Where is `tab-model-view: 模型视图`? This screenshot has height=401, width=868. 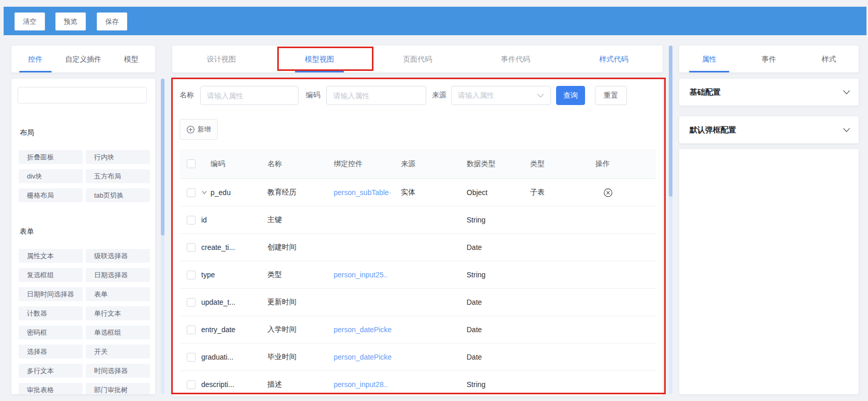 tab-model-view: 模型视图 is located at coordinates (320, 59).